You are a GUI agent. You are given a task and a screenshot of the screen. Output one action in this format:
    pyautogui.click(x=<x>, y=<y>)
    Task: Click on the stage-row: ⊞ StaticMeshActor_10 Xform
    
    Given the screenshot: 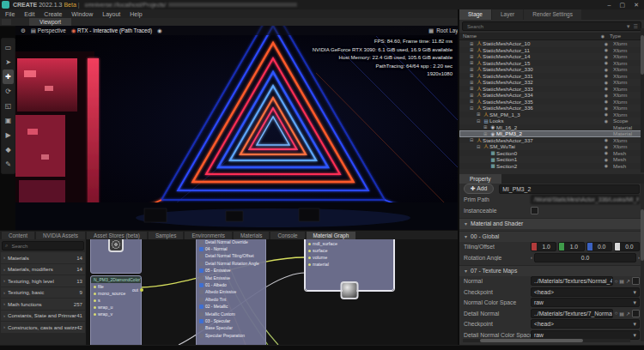 What is the action you would take?
    pyautogui.click(x=551, y=44)
    